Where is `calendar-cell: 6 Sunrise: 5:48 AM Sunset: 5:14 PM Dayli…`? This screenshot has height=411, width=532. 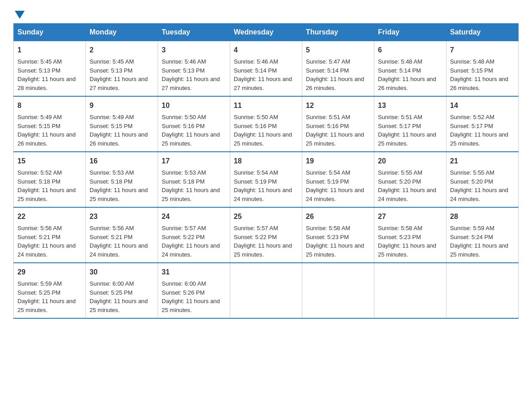 calendar-cell: 6 Sunrise: 5:48 AM Sunset: 5:14 PM Dayli… is located at coordinates (410, 69).